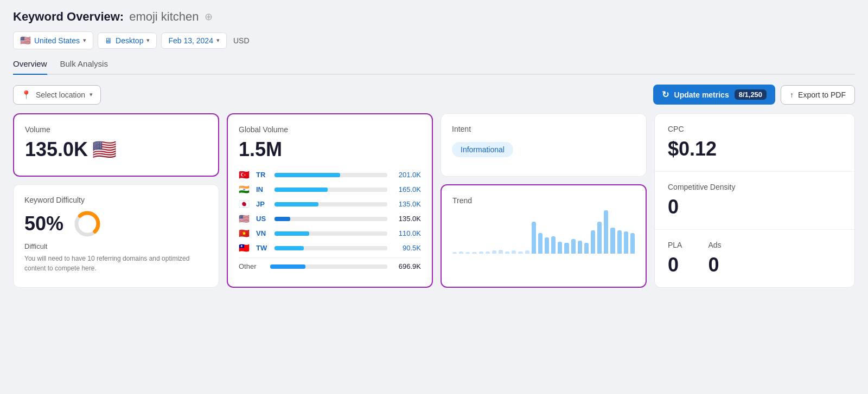  Describe the element at coordinates (116, 246) in the screenshot. I see `kd-difficulty-label: Difficult` at that location.